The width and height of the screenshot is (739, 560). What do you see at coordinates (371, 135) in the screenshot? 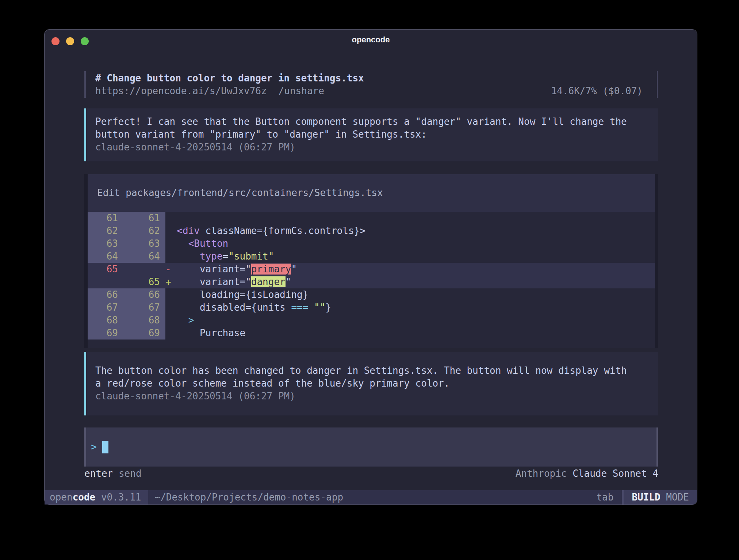
I see `assistant-message-1: Perfect! I can see that the Button compo…` at bounding box center [371, 135].